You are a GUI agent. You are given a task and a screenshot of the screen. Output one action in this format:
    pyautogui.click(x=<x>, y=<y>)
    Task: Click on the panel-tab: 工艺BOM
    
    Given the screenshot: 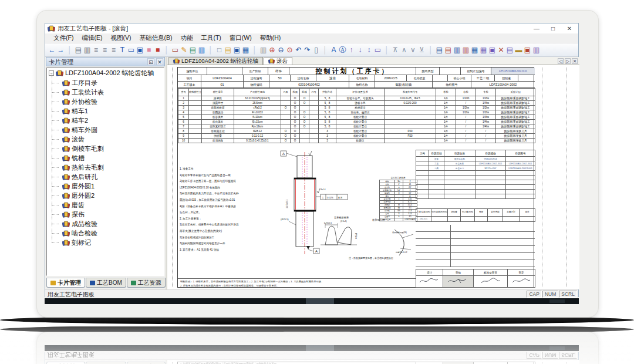 What is the action you would take?
    pyautogui.click(x=106, y=283)
    